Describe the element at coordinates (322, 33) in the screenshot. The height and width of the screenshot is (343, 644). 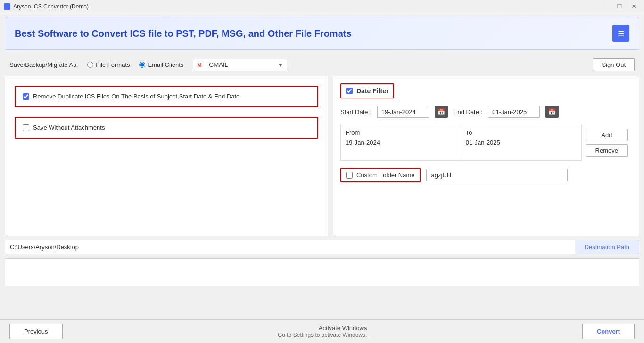
I see `header-banner: Best Software to Convert ICS file to PST…` at that location.